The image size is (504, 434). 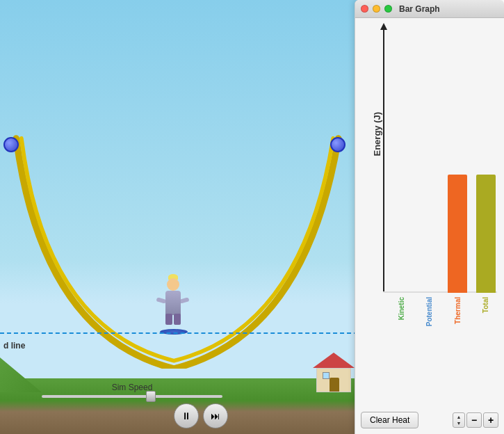 I want to click on maximize-button, so click(x=388, y=8).